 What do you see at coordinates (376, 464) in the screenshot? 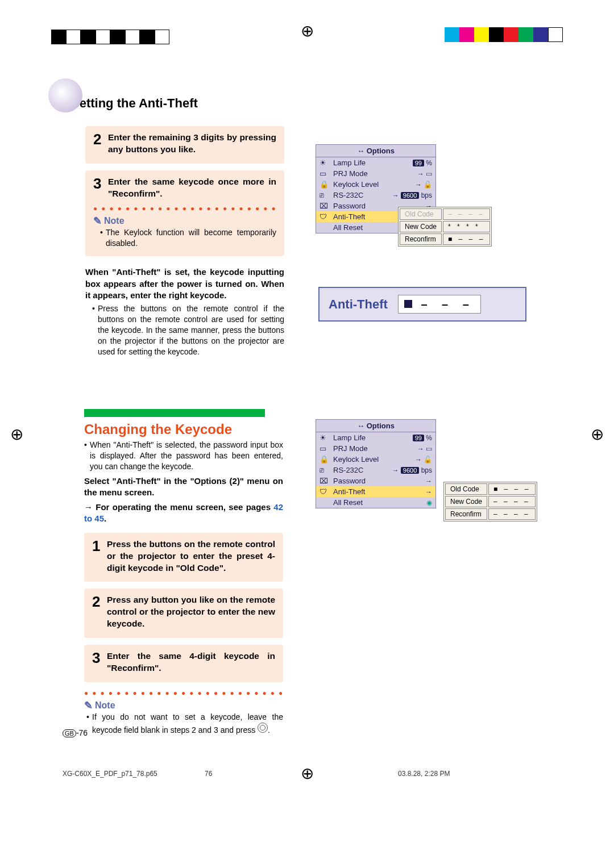
I see `osd-options-panel-2: ↔ Options ☀Lamp Life99 %▭PRJ Mode→ ▭🔒Key…` at bounding box center [376, 464].